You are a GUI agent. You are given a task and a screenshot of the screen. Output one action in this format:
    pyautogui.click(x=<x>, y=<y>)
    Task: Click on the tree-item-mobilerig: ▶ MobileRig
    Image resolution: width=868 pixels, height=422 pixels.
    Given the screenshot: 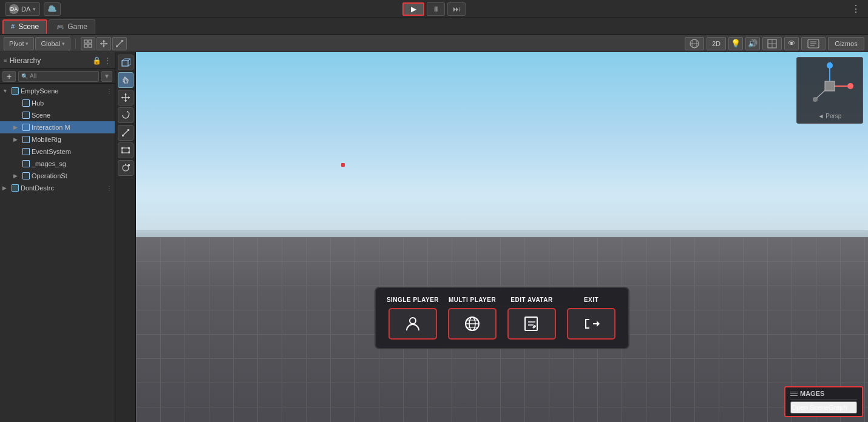 What is the action you would take?
    pyautogui.click(x=57, y=139)
    